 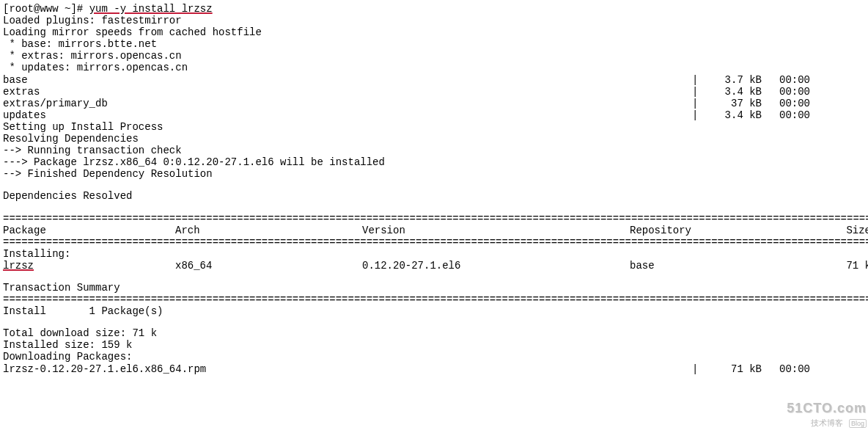 What do you see at coordinates (435, 32) in the screenshot?
I see `output-line: Loading mirror speeds from cached hostfi…` at bounding box center [435, 32].